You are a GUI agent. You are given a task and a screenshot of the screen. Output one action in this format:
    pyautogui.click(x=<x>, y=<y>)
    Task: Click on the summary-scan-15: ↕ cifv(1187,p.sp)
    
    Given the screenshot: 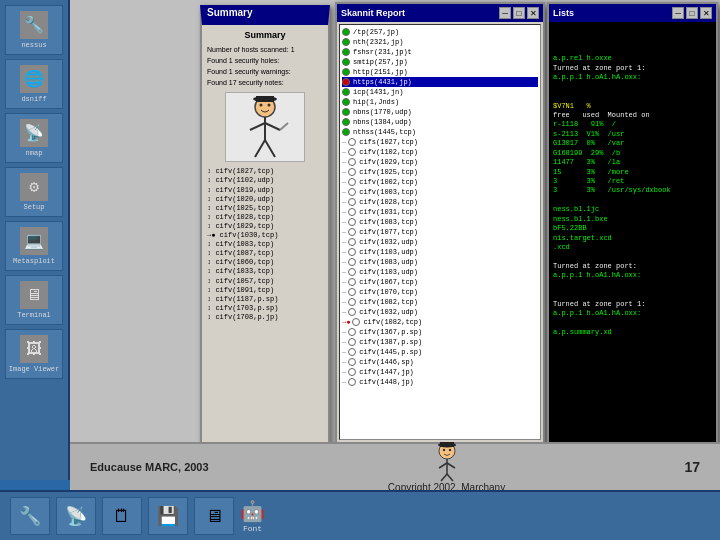 What is the action you would take?
    pyautogui.click(x=265, y=300)
    